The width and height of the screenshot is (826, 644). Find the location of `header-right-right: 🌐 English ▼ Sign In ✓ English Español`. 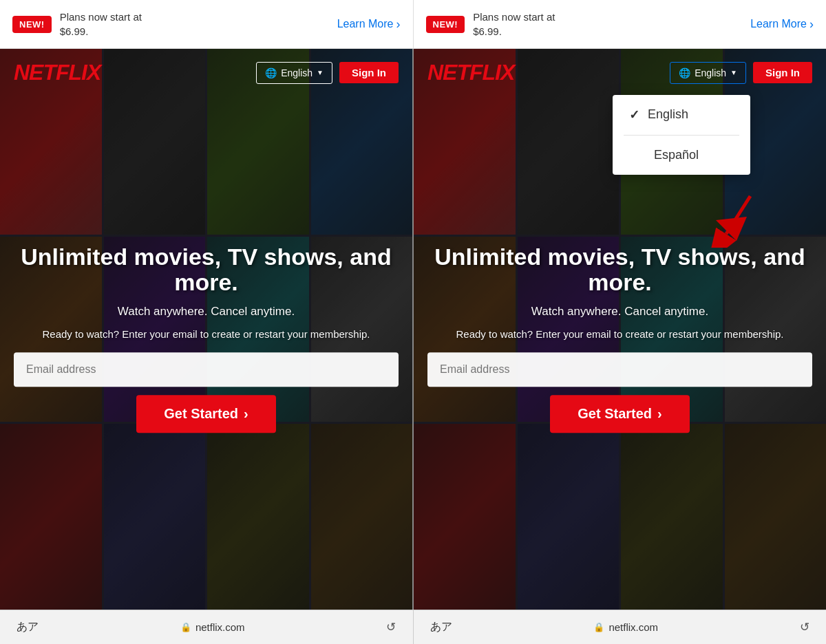

header-right-right: 🌐 English ▼ Sign In ✓ English Español is located at coordinates (741, 73).